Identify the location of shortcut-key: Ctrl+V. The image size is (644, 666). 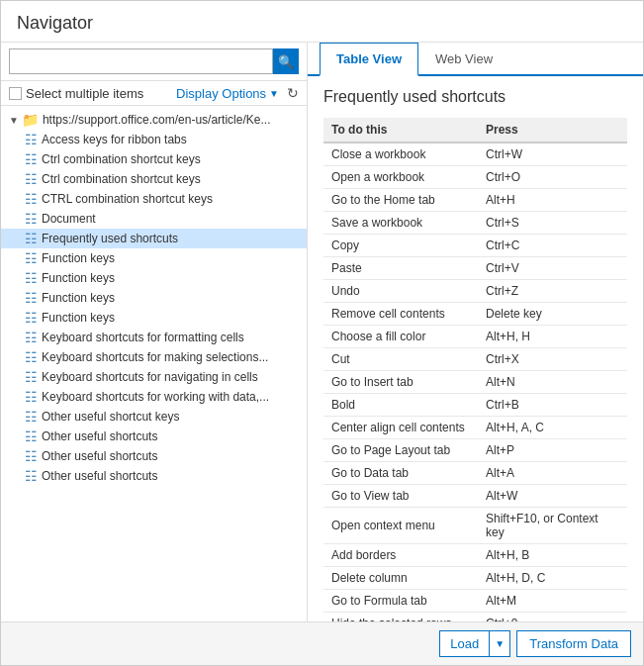
(552, 269).